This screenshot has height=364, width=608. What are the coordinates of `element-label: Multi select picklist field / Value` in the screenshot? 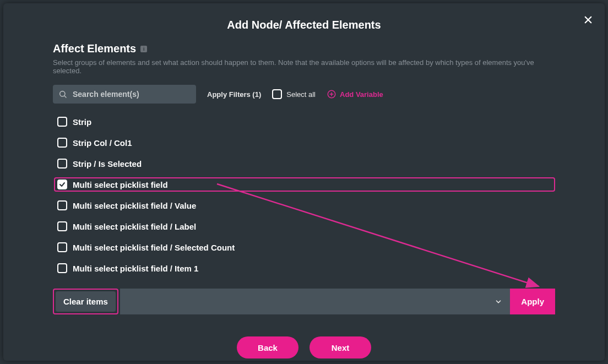 It's located at (134, 206).